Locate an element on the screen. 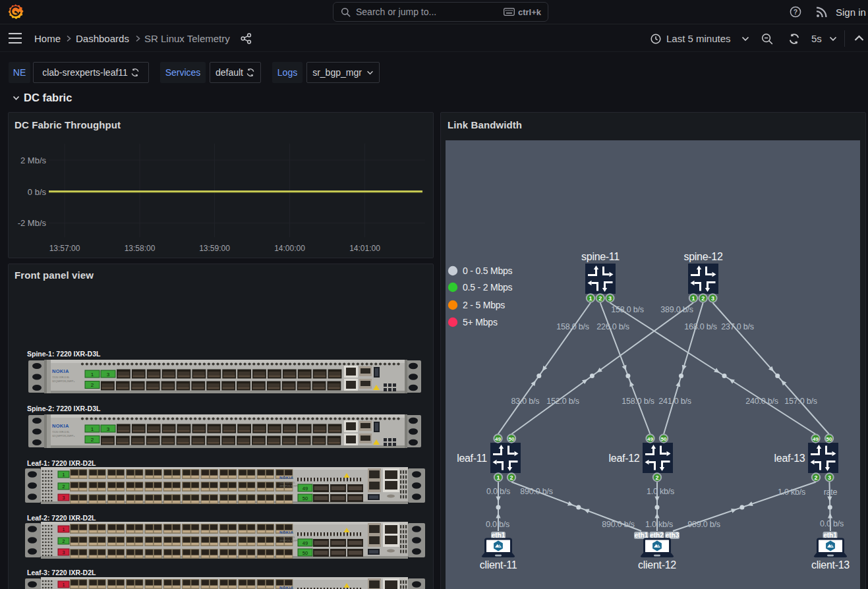 The width and height of the screenshot is (868, 589). svg-text: spine-12 is located at coordinates (704, 257).